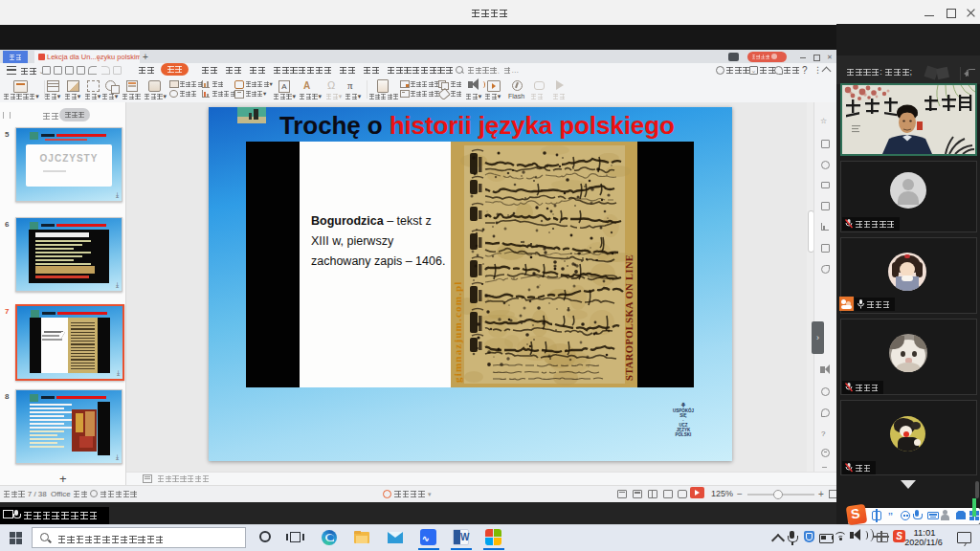 Image resolution: width=980 pixels, height=551 pixels. What do you see at coordinates (457, 331) in the screenshot?
I see `svg-text: gimnazjum.com.pl` at bounding box center [457, 331].